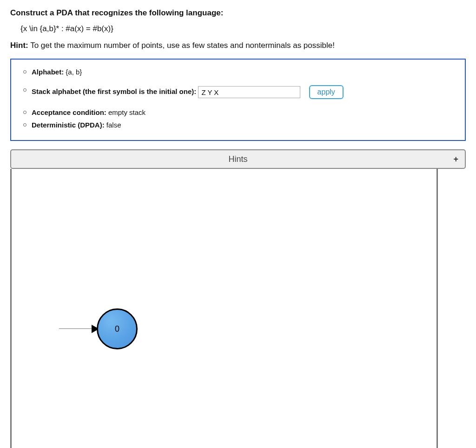 The image size is (476, 448). I want to click on dpda-value: false, so click(114, 125).